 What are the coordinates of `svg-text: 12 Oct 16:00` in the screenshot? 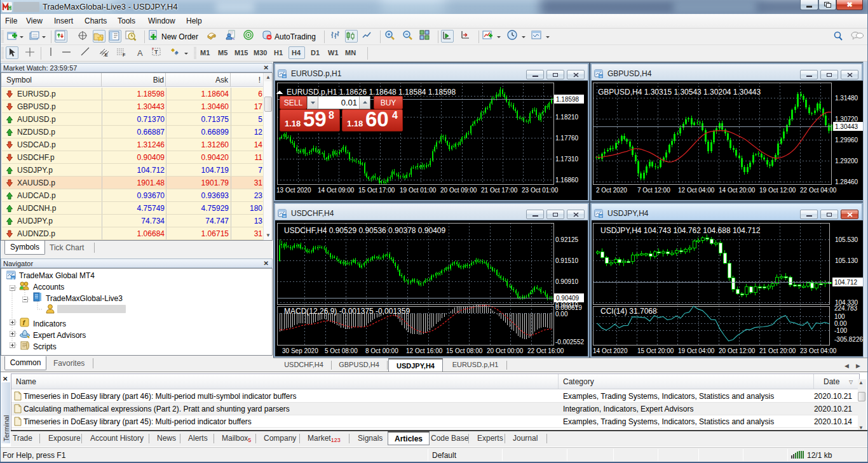 It's located at (424, 351).